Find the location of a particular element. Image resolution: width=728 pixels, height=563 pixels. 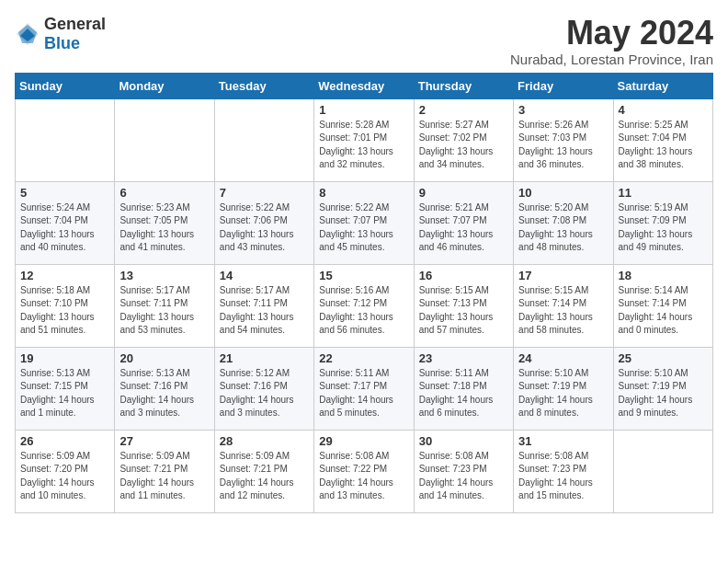

day-info: Sunrise: 5:25 AMSunset: 7:04 PMDaylight:… is located at coordinates (664, 145).